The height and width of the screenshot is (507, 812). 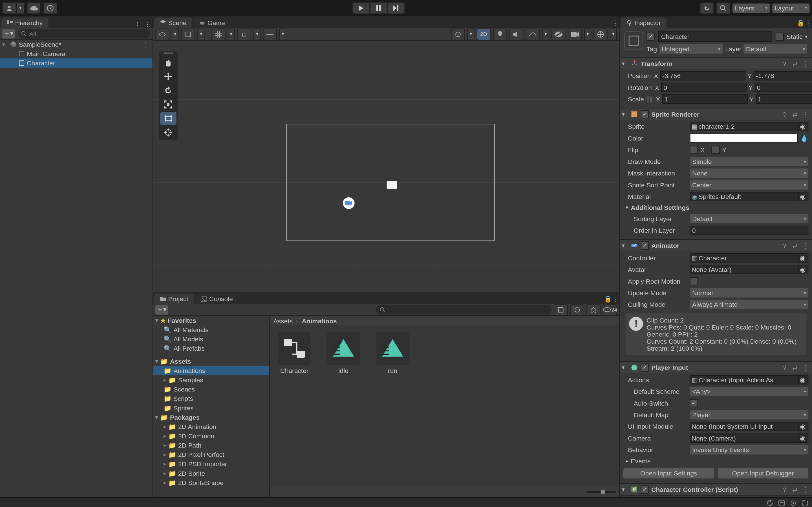 What do you see at coordinates (651, 37) in the screenshot?
I see `gameobject-active-checkbox` at bounding box center [651, 37].